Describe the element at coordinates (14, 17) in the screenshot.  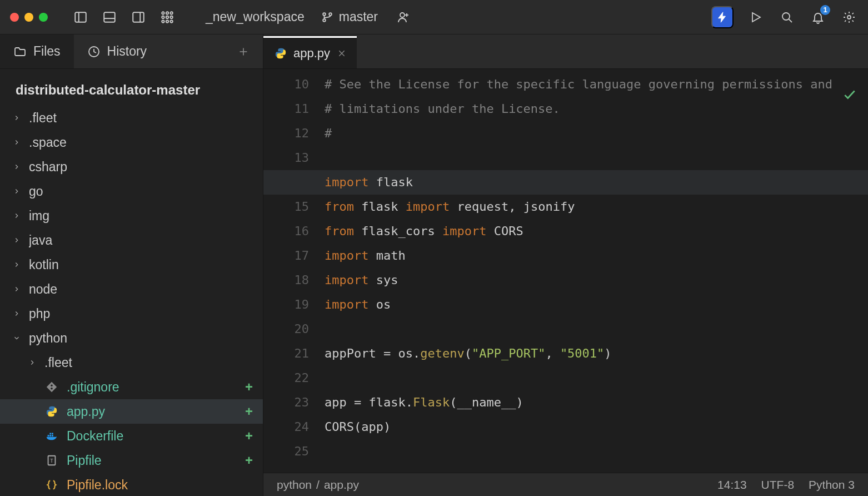
I see `close-window-button` at that location.